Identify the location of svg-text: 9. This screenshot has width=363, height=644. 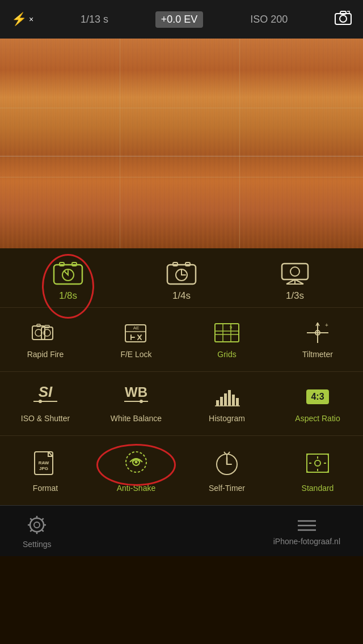
(231, 328).